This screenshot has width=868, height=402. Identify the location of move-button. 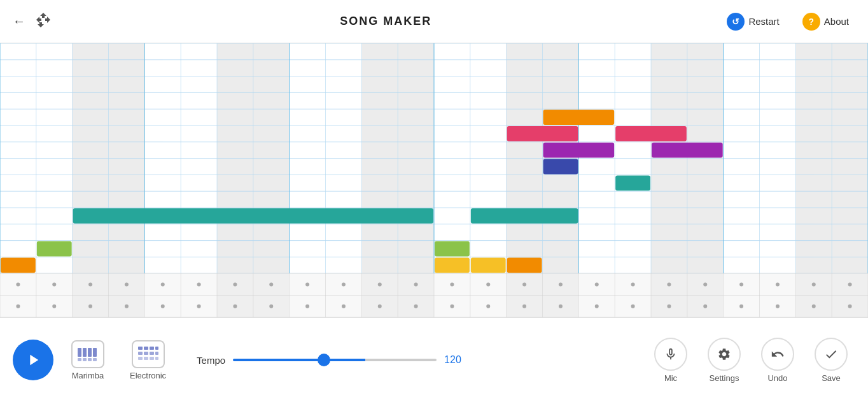
(43, 22).